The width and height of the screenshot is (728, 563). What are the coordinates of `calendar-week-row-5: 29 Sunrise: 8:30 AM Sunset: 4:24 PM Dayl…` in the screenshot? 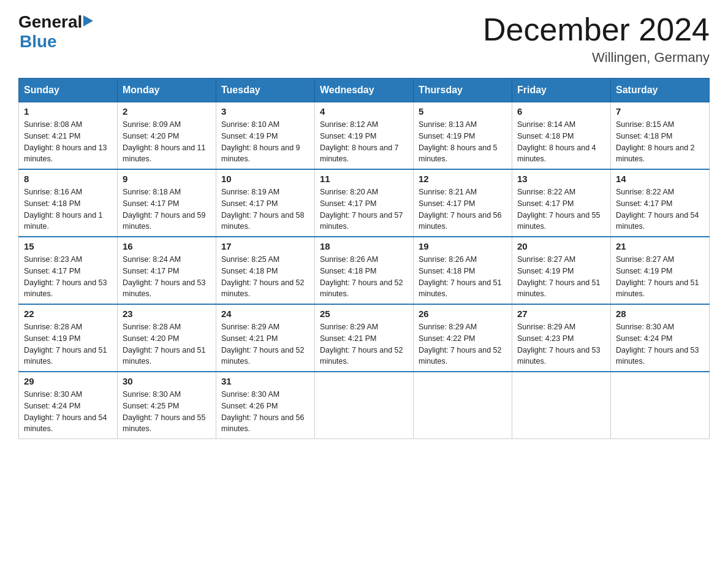 It's located at (364, 405).